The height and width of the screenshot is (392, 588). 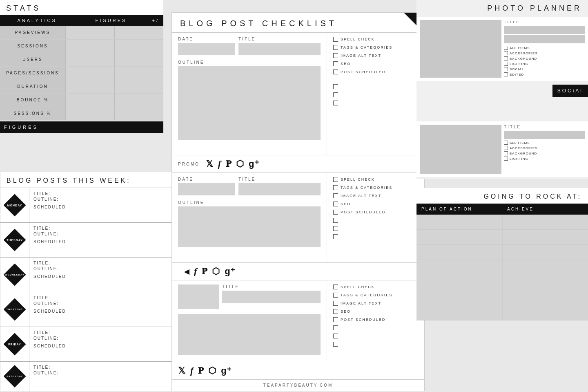 I want to click on googleplus-icon-1: g⁺, so click(x=254, y=164).